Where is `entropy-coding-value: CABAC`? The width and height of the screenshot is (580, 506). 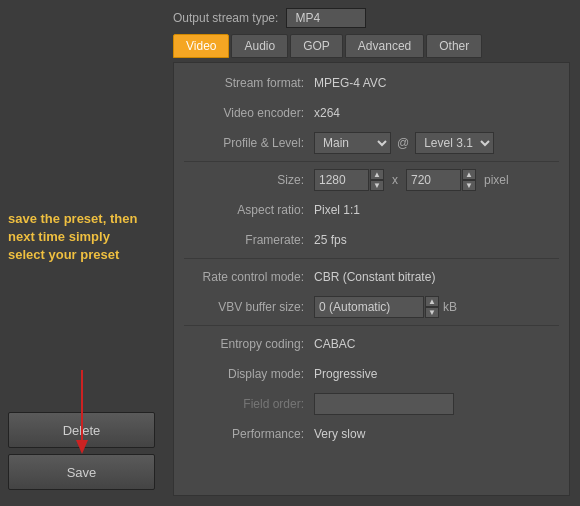 entropy-coding-value: CABAC is located at coordinates (334, 344).